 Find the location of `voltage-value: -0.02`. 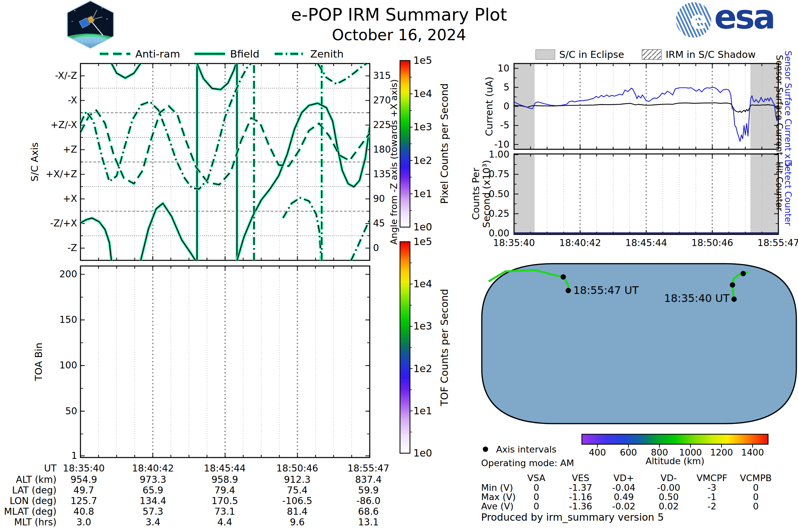

voltage-value: -0.02 is located at coordinates (624, 506).